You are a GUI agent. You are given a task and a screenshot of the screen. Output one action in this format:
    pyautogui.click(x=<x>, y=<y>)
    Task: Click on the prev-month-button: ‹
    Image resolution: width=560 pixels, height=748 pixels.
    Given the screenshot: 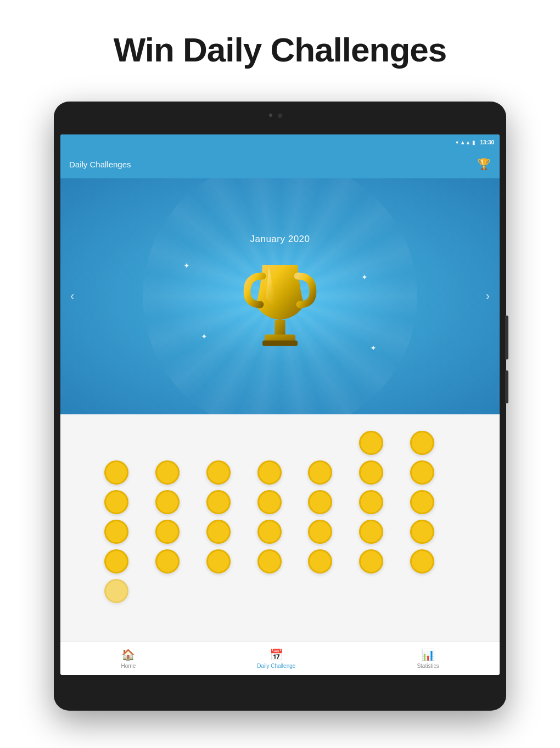 What is the action you would take?
    pyautogui.click(x=72, y=296)
    